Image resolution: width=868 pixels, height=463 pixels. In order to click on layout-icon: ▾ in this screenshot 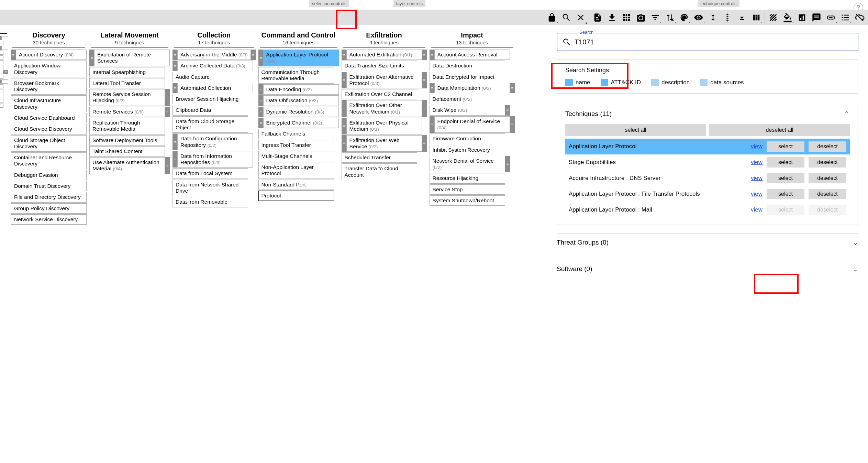, I will do `click(756, 18)`.